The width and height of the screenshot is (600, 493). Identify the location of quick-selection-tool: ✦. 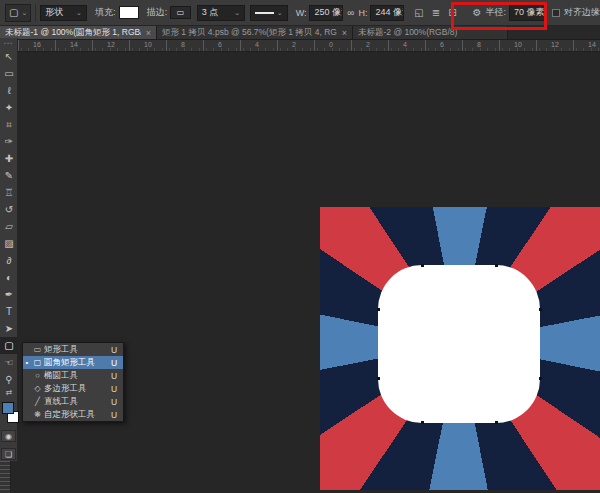
(9, 108).